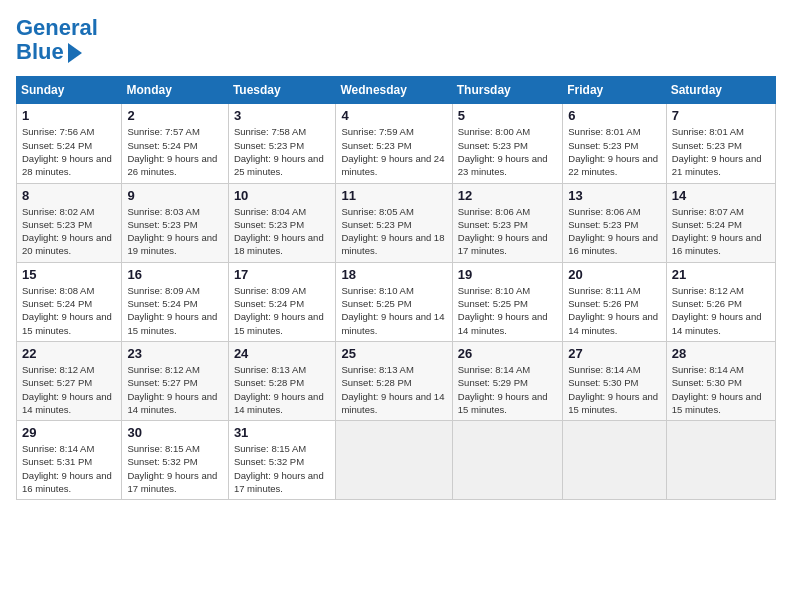 The width and height of the screenshot is (792, 612). I want to click on header-thursday: Thursday, so click(507, 90).